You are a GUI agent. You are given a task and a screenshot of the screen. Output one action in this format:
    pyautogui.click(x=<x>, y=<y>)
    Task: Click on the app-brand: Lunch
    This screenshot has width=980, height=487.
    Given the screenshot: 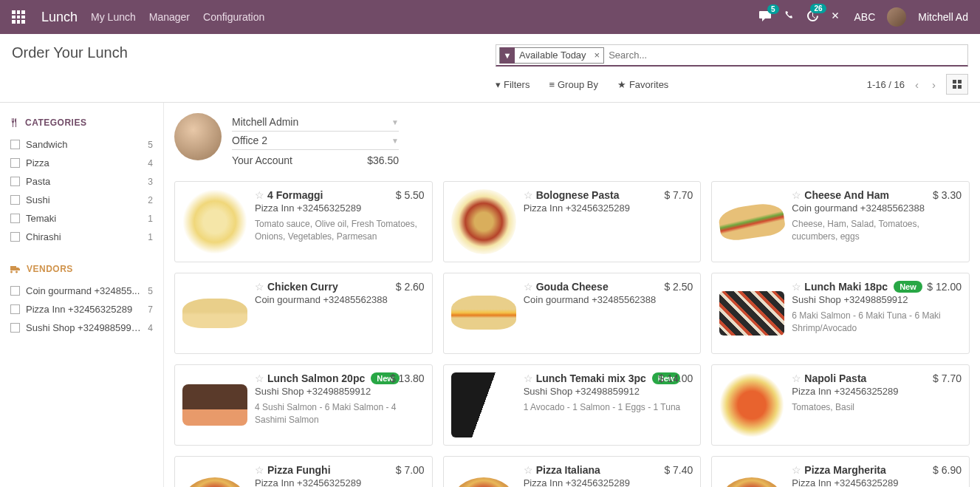 What is the action you would take?
    pyautogui.click(x=59, y=18)
    